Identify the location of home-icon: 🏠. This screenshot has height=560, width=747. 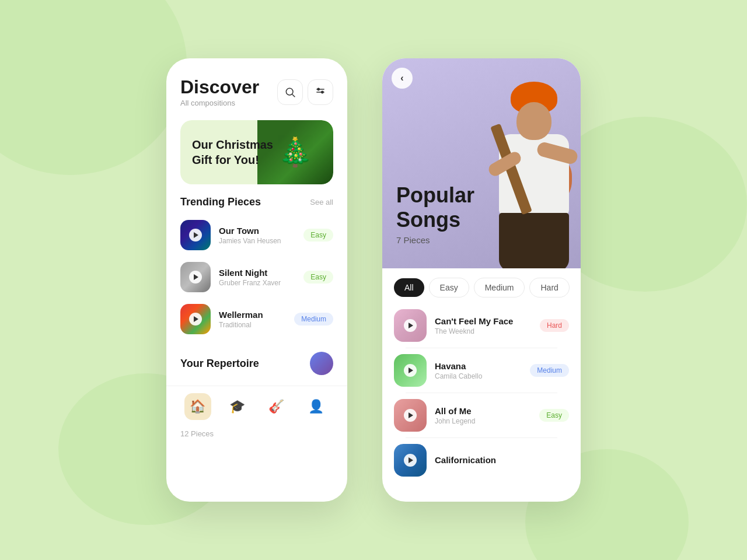
(197, 407).